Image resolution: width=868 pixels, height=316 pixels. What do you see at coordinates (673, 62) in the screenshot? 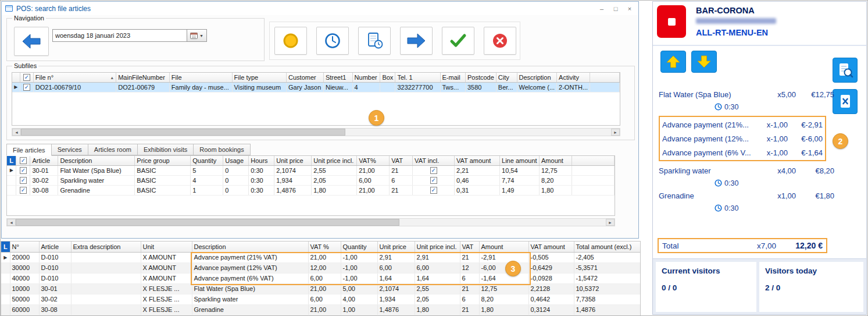
I see `scroll-up-button` at bounding box center [673, 62].